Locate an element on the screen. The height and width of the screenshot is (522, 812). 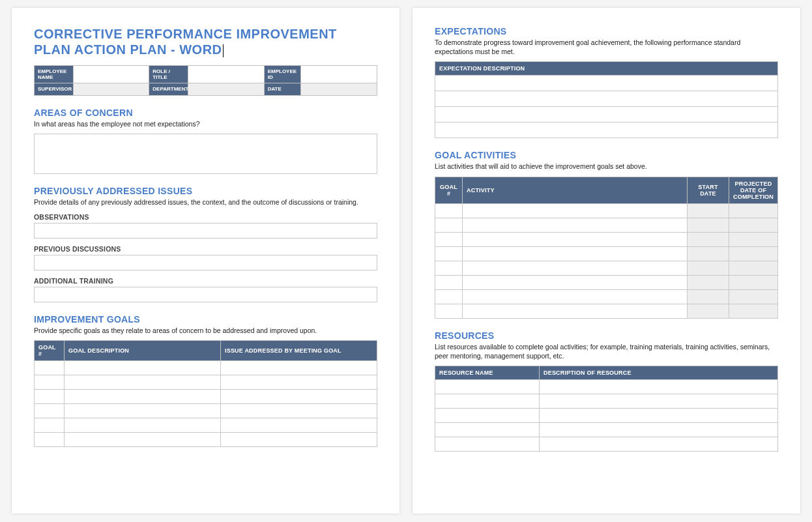
field-date is located at coordinates (339, 89).